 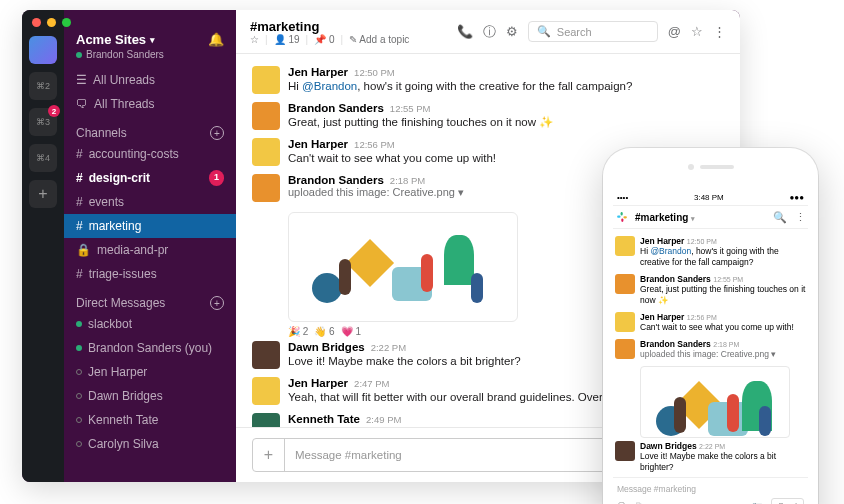 I want to click on window-controls, so click(x=52, y=22).